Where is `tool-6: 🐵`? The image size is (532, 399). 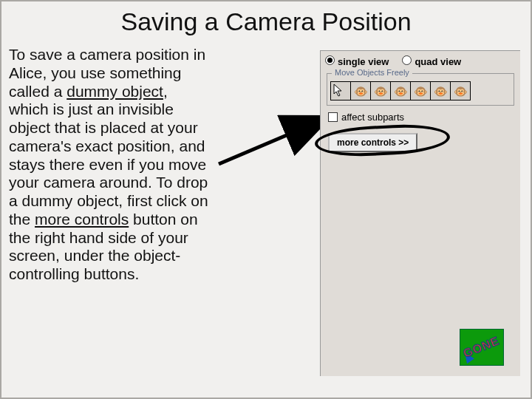 tool-6: 🐵 is located at coordinates (440, 91).